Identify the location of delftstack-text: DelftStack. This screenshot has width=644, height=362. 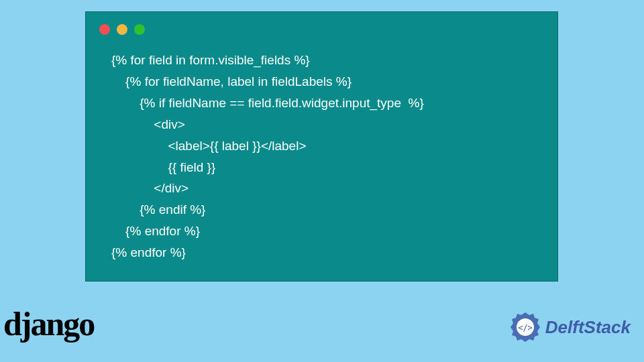
(588, 327).